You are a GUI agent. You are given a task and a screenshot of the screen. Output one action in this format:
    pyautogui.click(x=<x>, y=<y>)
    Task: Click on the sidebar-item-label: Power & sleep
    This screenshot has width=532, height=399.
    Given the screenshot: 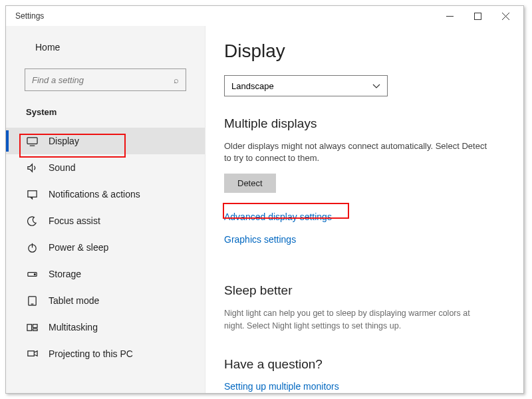 What is the action you would take?
    pyautogui.click(x=78, y=247)
    